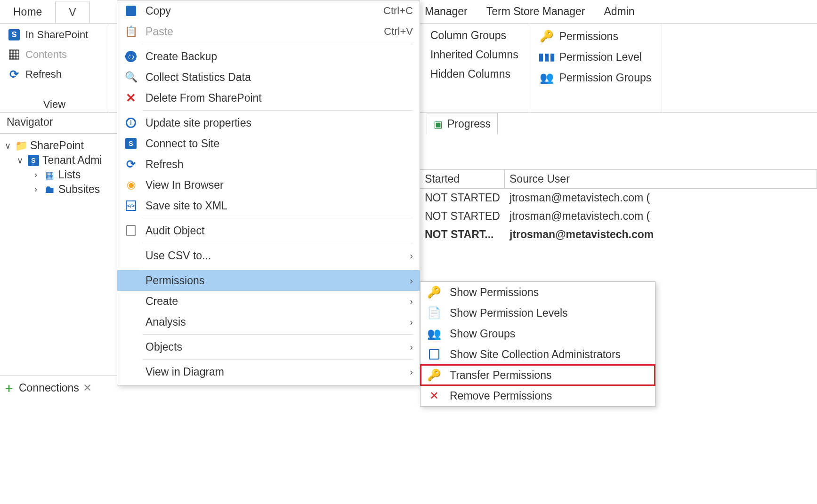  What do you see at coordinates (268, 185) in the screenshot?
I see `ctx-view-in-browser: ◉ View In Browser` at bounding box center [268, 185].